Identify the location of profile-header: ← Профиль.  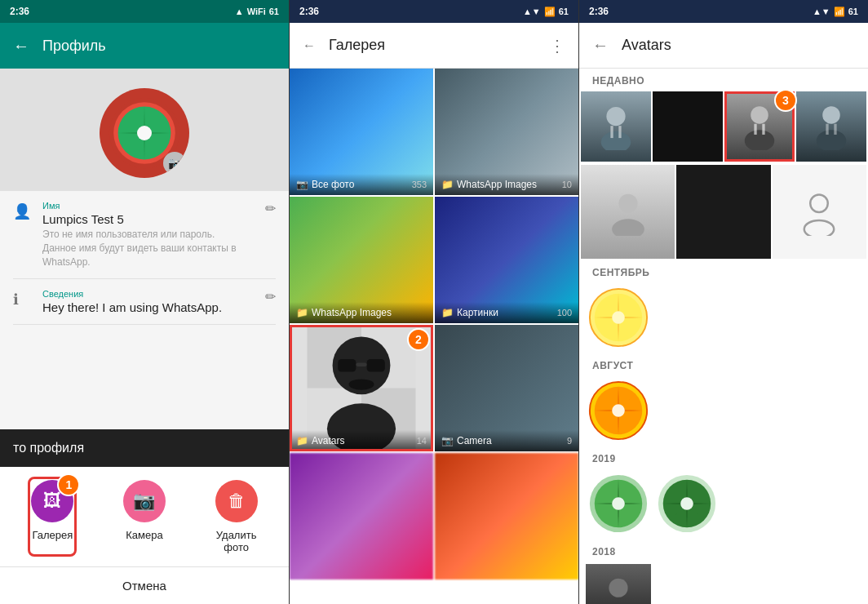
(144, 46).